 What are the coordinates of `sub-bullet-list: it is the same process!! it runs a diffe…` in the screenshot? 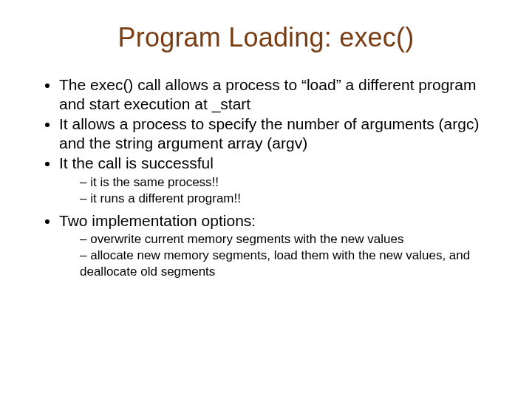 It's located at (276, 191).